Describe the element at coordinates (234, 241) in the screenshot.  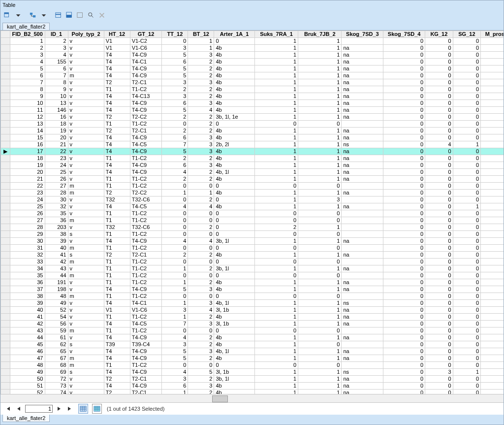
I see `cell: 3b, 1l` at that location.